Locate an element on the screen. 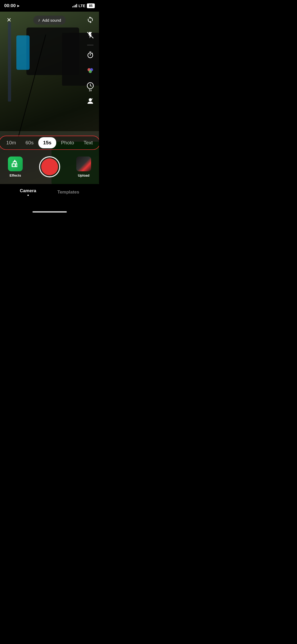  status-bar: 00:00 ➤ LTE 85 is located at coordinates (50, 6).